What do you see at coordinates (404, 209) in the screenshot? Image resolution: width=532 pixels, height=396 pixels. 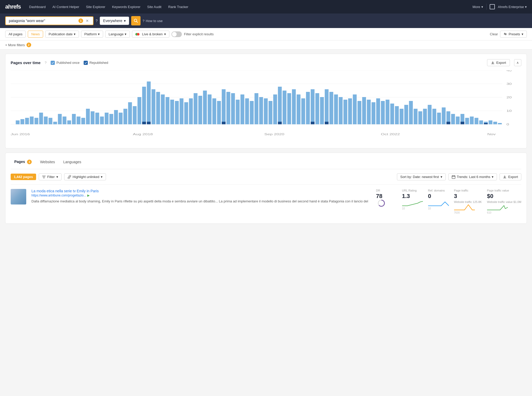 I see `url-rating-chart-labels: 1 0` at bounding box center [404, 209].